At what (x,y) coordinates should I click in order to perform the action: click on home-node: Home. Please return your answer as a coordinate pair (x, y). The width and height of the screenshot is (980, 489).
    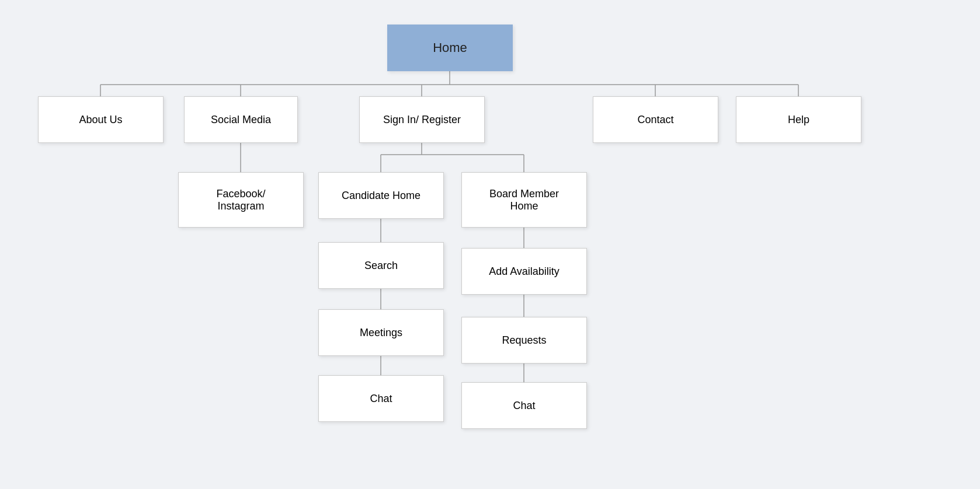
    Looking at the image, I should click on (450, 48).